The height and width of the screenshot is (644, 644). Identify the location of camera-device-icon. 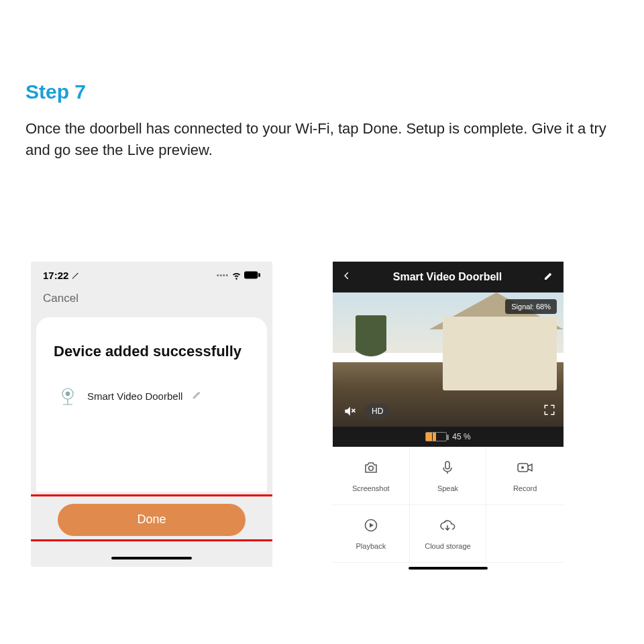
(68, 396).